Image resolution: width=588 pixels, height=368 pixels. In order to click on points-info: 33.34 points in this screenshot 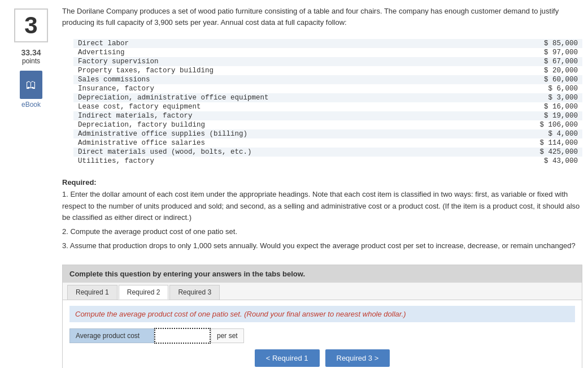, I will do `click(31, 57)`.